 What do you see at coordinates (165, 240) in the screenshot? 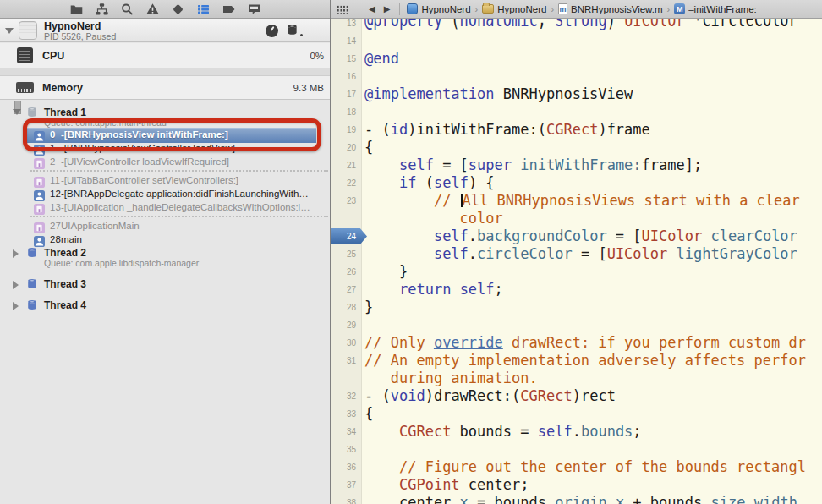
I see `stack-frame-row: 28main` at bounding box center [165, 240].